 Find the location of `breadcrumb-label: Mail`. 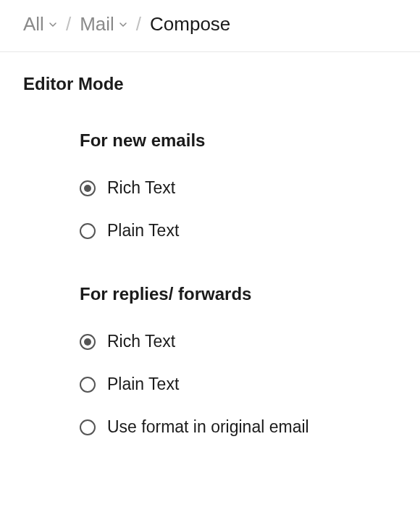

breadcrumb-label: Mail is located at coordinates (97, 25).